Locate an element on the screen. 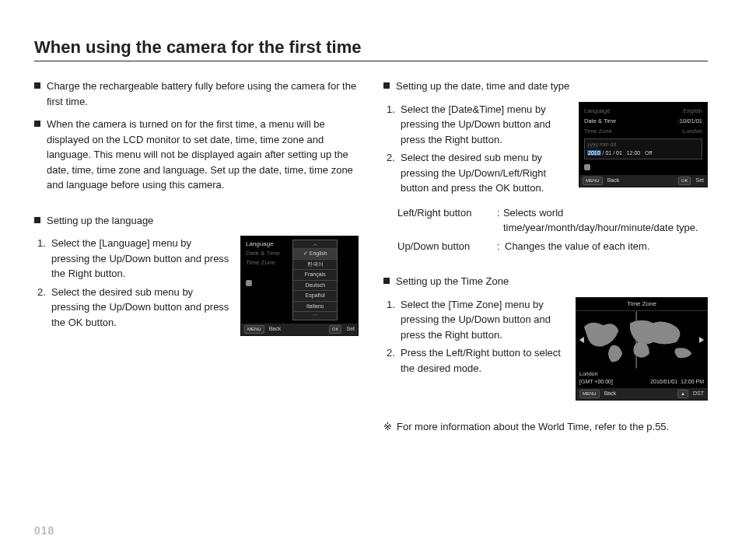 Image resolution: width=742 pixels, height=560 pixels. lcd-tz-info: London [GMT +00:00] 2010/01/01 12:00 PM is located at coordinates (642, 378).